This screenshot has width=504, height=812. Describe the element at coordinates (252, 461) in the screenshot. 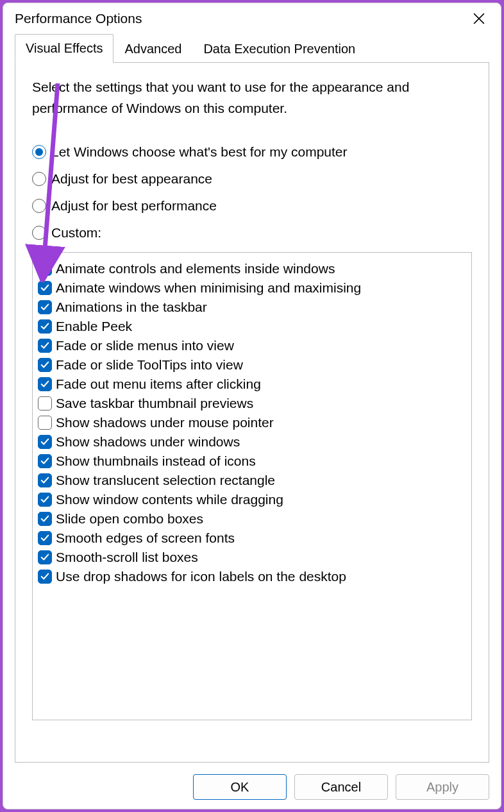

I see `checkbox-option-10: Show thumbnails instead of icons` at that location.